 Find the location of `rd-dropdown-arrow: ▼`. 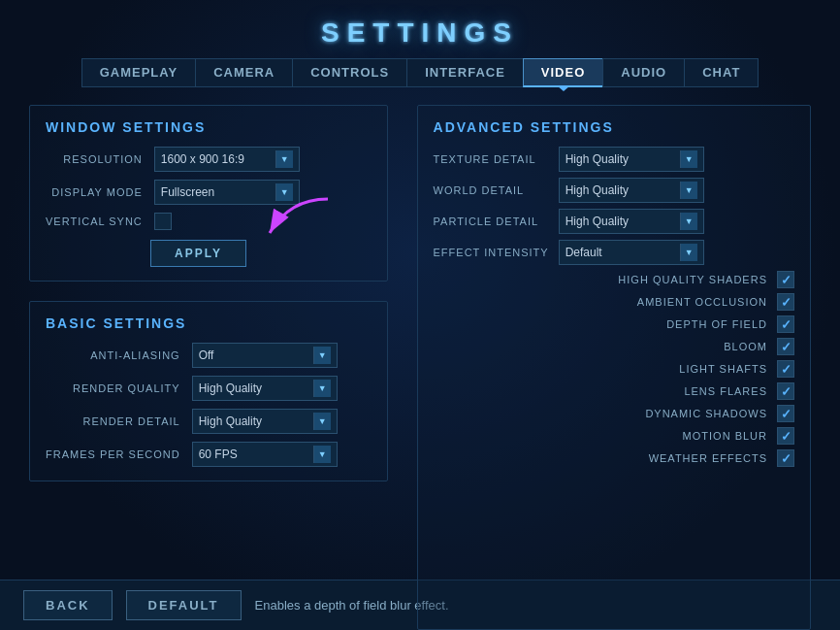

rd-dropdown-arrow: ▼ is located at coordinates (322, 421).